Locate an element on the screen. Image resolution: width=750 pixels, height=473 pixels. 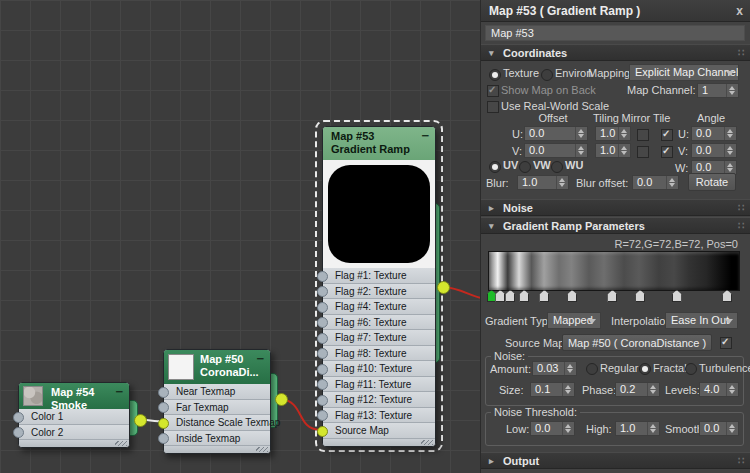
map54-slot-color1: Color 1 is located at coordinates (74, 417).